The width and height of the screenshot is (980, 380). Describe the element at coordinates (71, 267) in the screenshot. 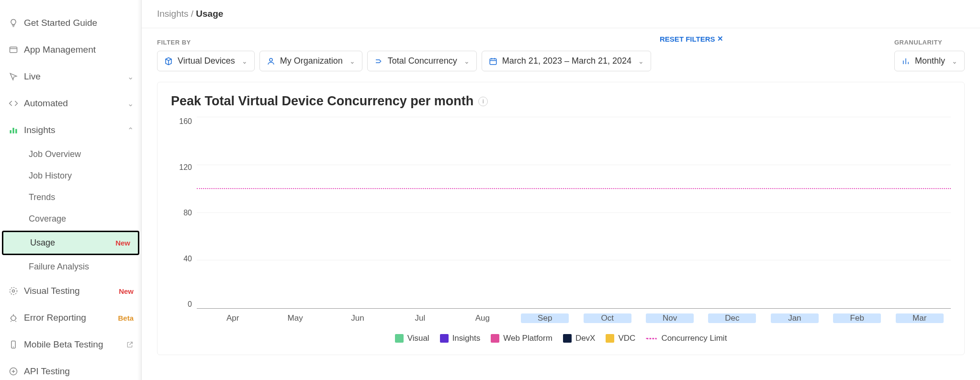

I see `sub-failure-analysis: Failure Analysis` at that location.